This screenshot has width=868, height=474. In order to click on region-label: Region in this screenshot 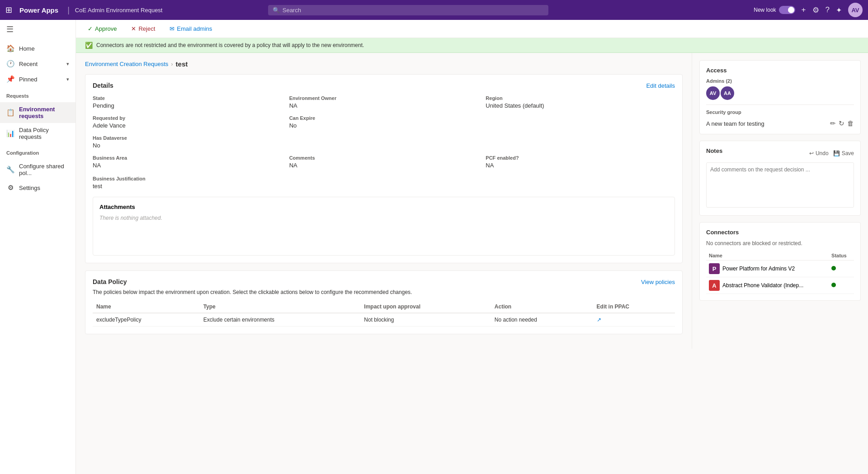, I will do `click(580, 98)`.